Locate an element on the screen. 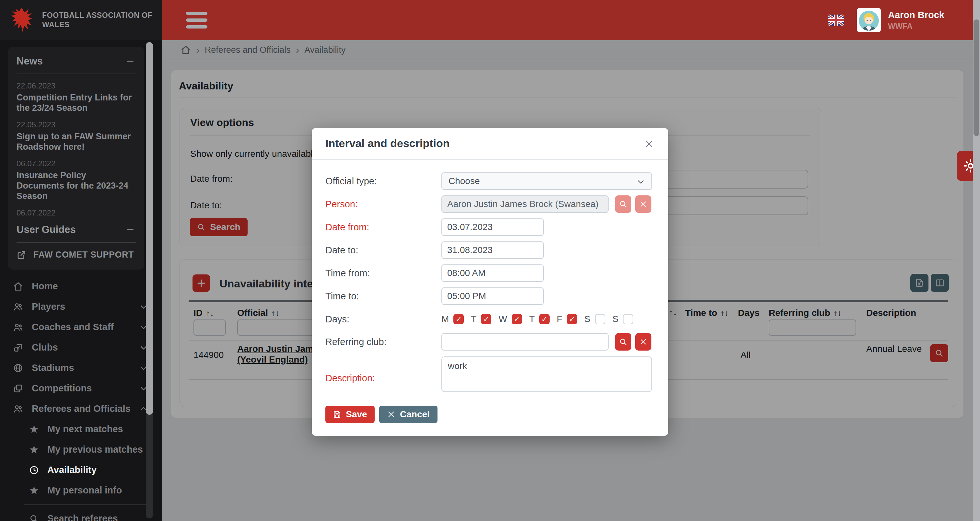 This screenshot has width=980, height=521. sidebar-item-search-referees: Search referees is located at coordinates (81, 515).